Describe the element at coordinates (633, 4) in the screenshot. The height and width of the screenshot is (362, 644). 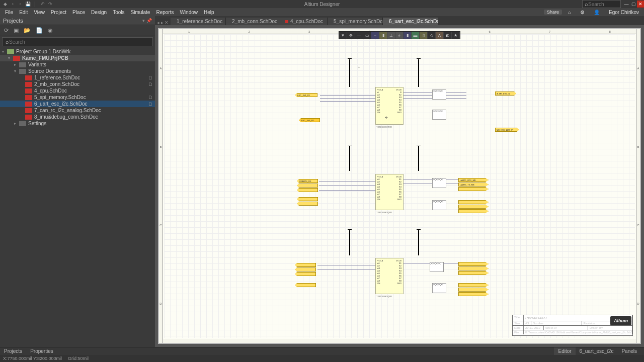
I see `maximize-button: ▢` at that location.